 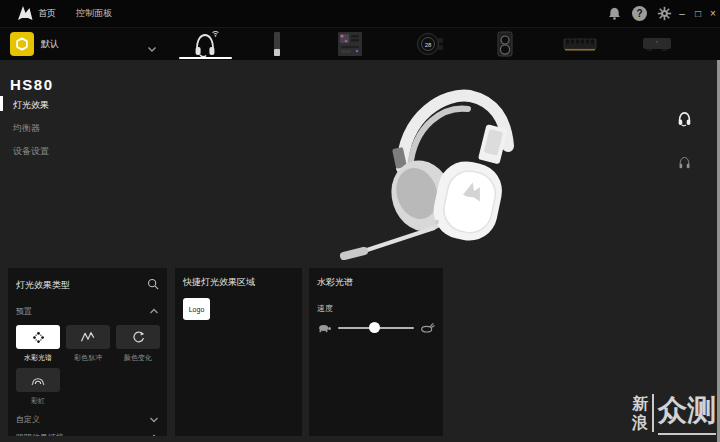 I want to click on spray-icon, so click(x=38, y=338).